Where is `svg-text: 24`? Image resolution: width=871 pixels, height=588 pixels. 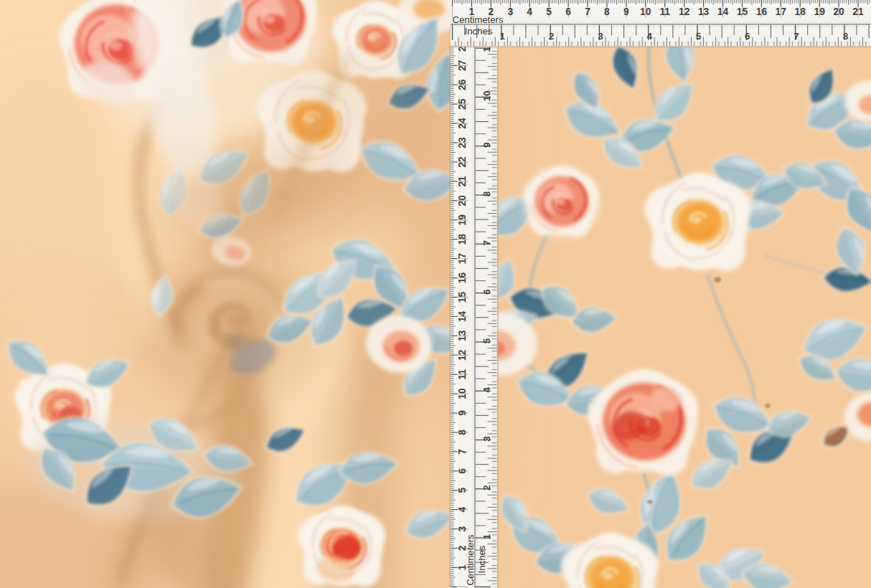
svg-text: 24 is located at coordinates (462, 123).